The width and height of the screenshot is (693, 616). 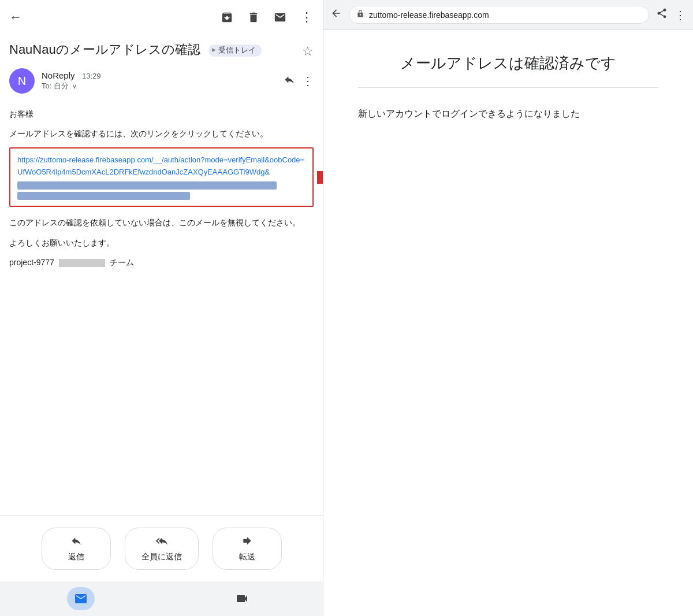 I want to click on reply-all-label: 全員に返信, so click(x=162, y=557).